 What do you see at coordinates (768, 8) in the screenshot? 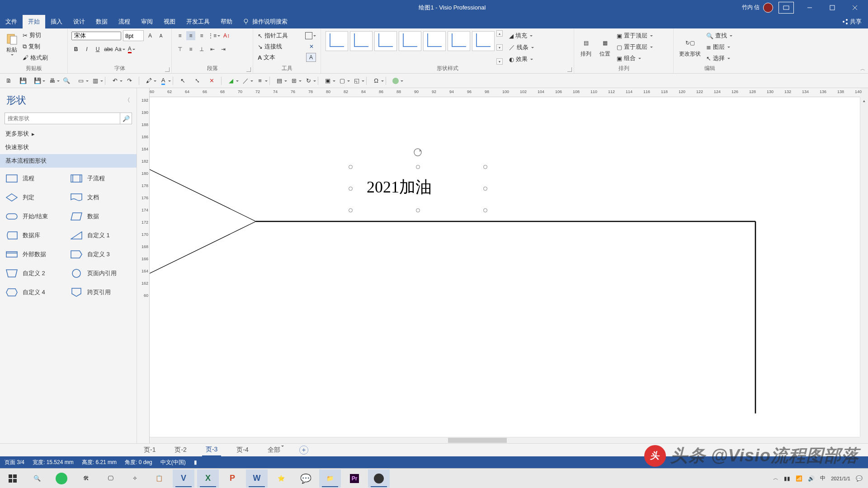
I see `user-avatar-icon` at bounding box center [768, 8].